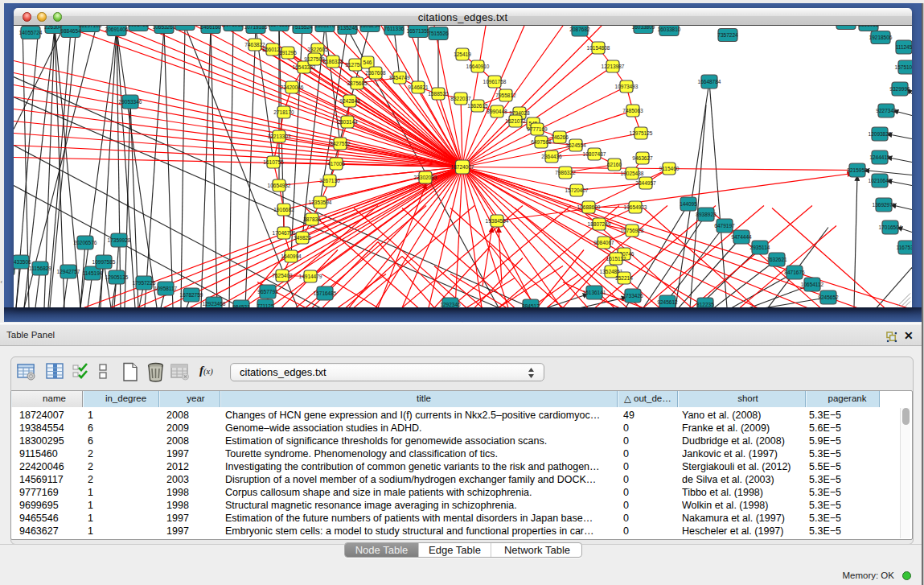  Describe the element at coordinates (531, 305) in the screenshot. I see `svg-text: 884512` at that location.